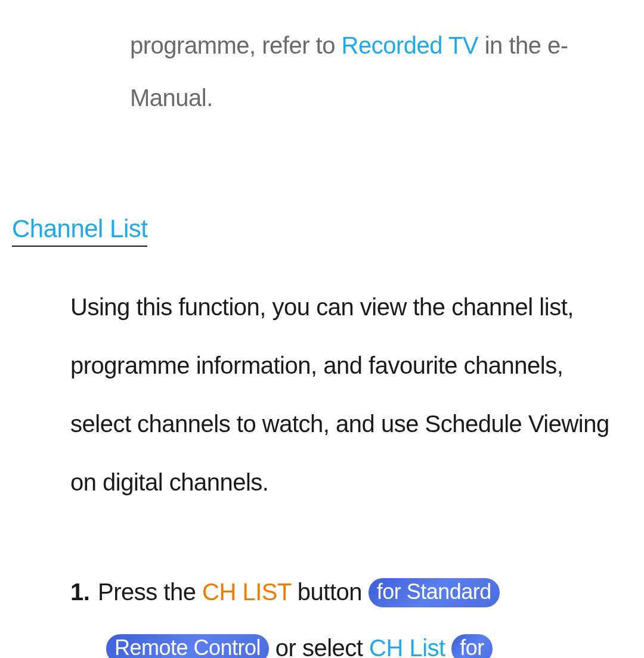 This screenshot has height=658, width=644. I want to click on pill-for: for, so click(472, 646).